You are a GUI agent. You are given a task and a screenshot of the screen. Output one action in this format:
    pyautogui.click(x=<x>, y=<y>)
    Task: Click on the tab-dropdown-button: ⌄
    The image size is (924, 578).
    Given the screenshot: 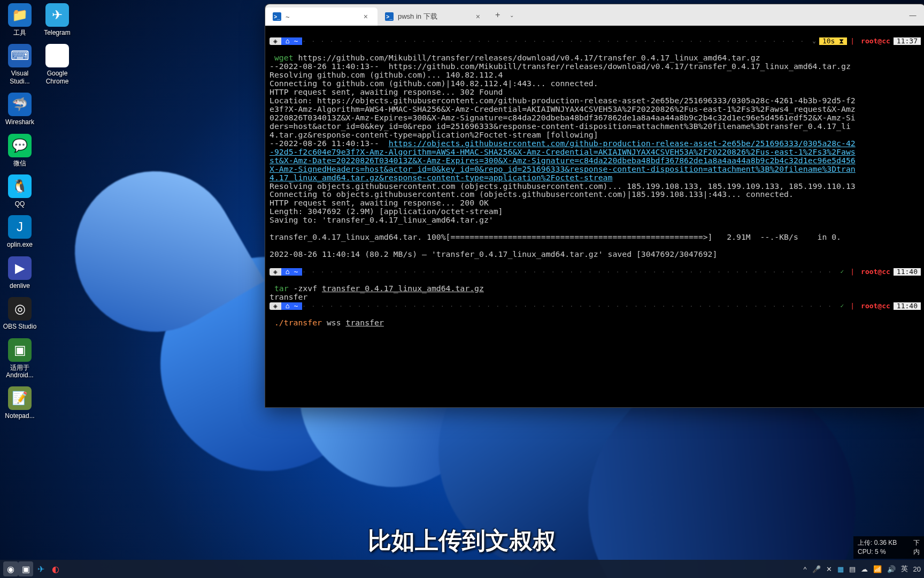 What is the action you would take?
    pyautogui.click(x=512, y=15)
    